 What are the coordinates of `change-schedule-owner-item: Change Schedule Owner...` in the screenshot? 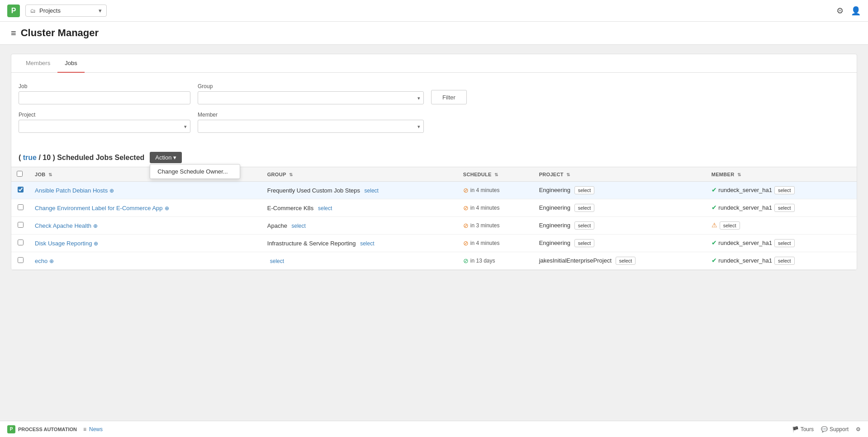 It's located at (195, 172).